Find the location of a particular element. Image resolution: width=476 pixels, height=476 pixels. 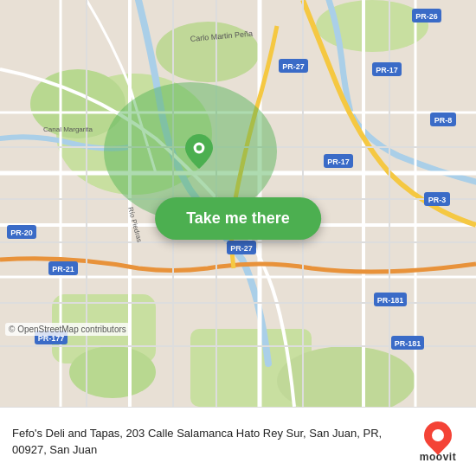

svg-text: PR-21 is located at coordinates (63, 269).